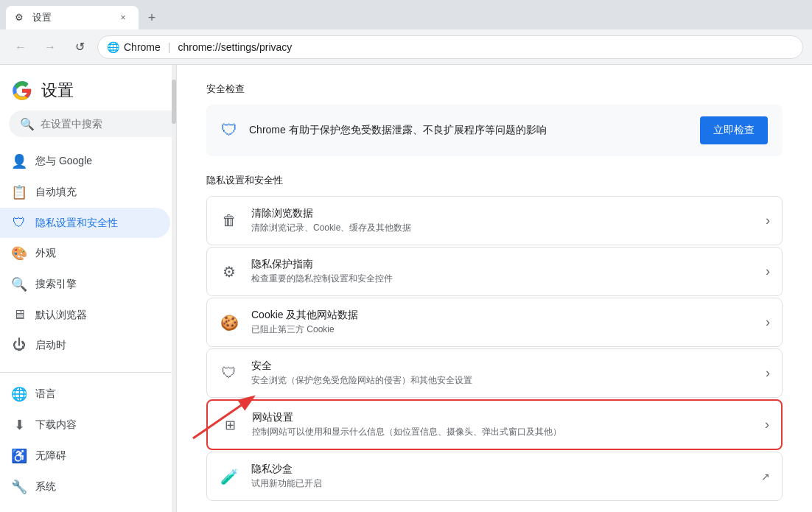 This screenshot has width=812, height=512. Describe the element at coordinates (93, 124) in the screenshot. I see `settings-search-box: 🔍` at that location.